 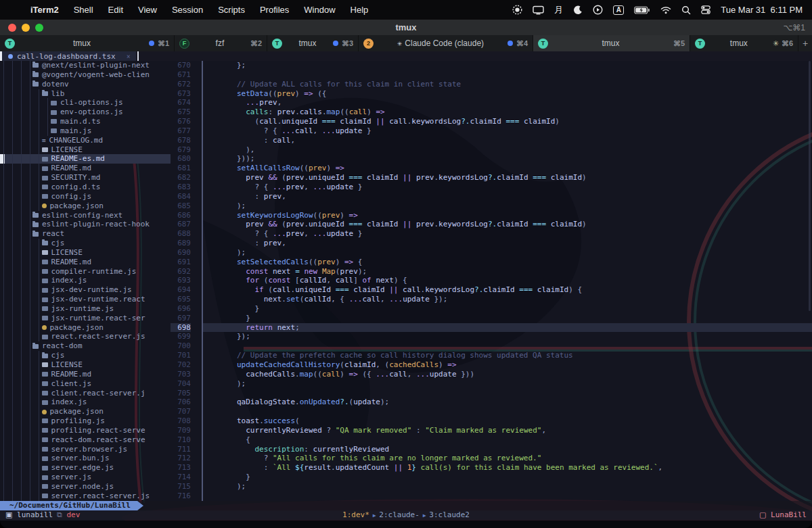 What do you see at coordinates (85, 346) in the screenshot?
I see `tree-item-react-dom: react-dom` at bounding box center [85, 346].